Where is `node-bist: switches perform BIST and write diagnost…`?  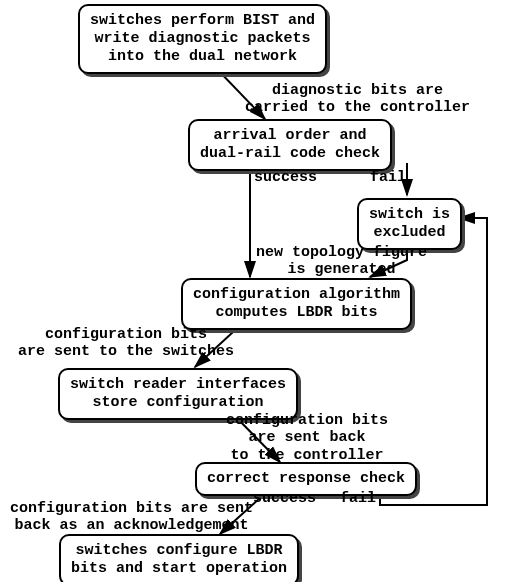 node-bist: switches perform BIST and write diagnost… is located at coordinates (202, 39).